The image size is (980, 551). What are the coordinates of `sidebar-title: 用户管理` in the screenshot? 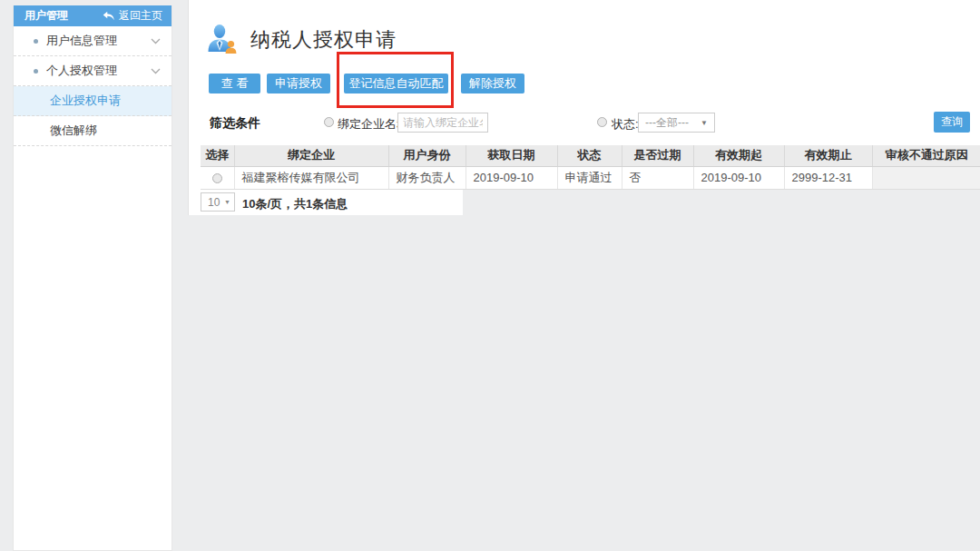 It's located at (46, 16).